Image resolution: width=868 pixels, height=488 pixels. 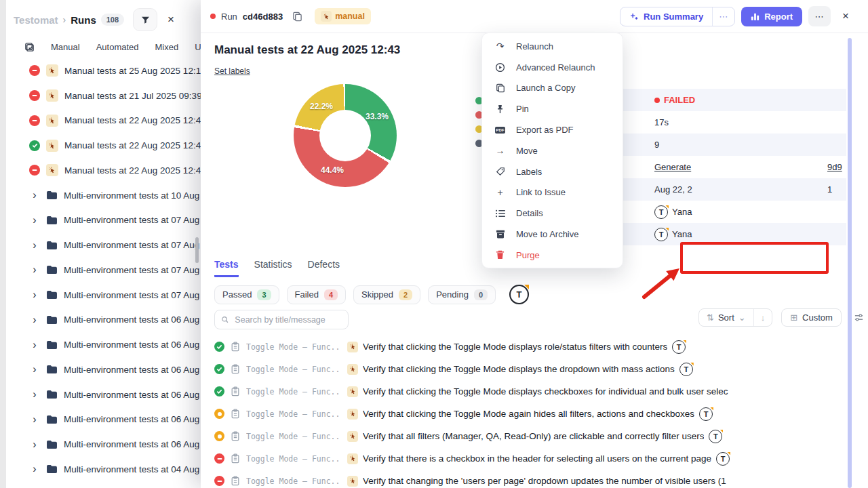 I want to click on menu-item-purge: Purge, so click(x=552, y=255).